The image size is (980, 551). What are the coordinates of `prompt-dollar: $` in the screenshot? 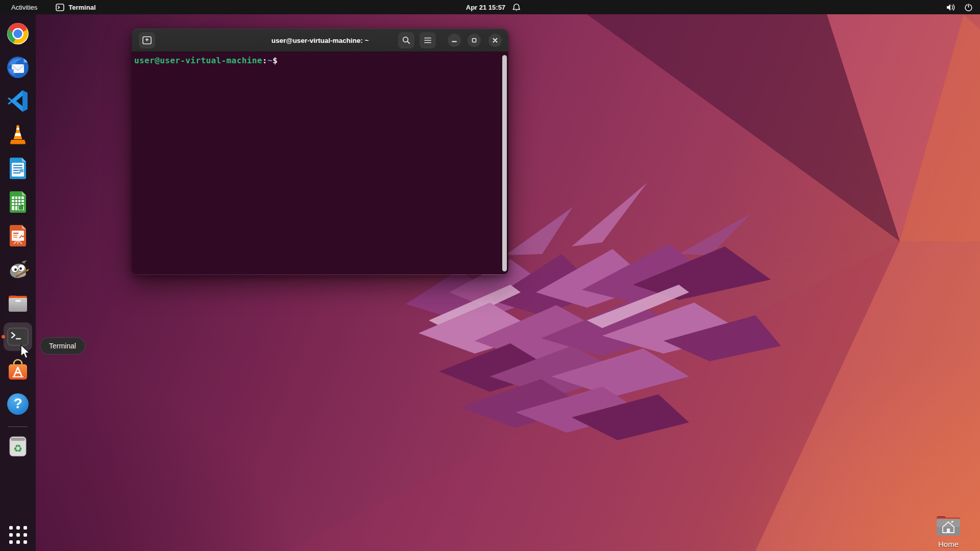 It's located at (275, 60).